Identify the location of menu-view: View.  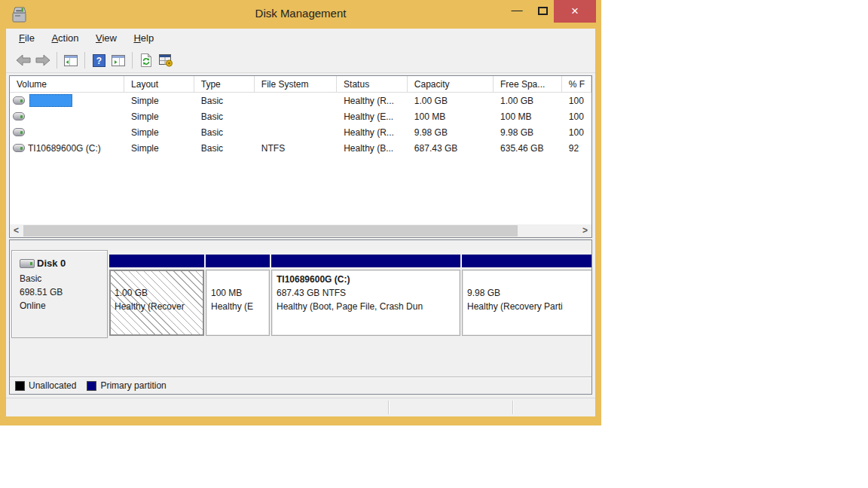
(106, 36).